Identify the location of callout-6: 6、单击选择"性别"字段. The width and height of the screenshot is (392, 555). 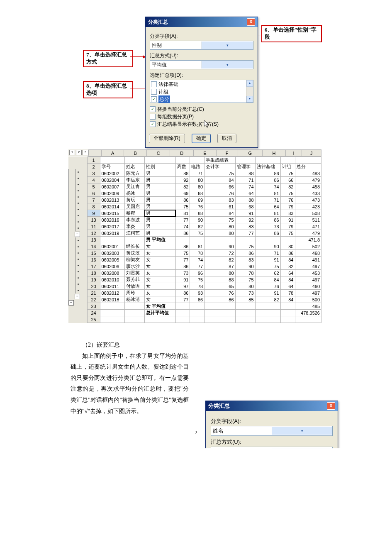
(292, 34).